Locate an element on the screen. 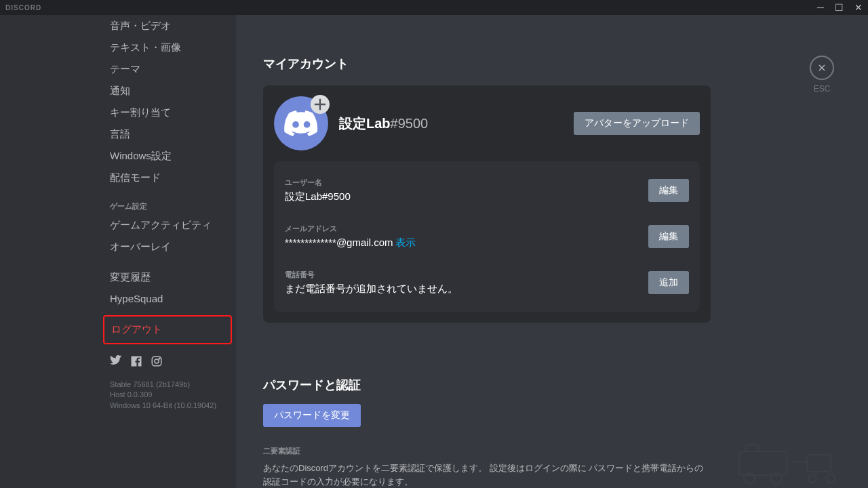 The image size is (868, 488). change-password-button: パスワードを変更 is located at coordinates (312, 415).